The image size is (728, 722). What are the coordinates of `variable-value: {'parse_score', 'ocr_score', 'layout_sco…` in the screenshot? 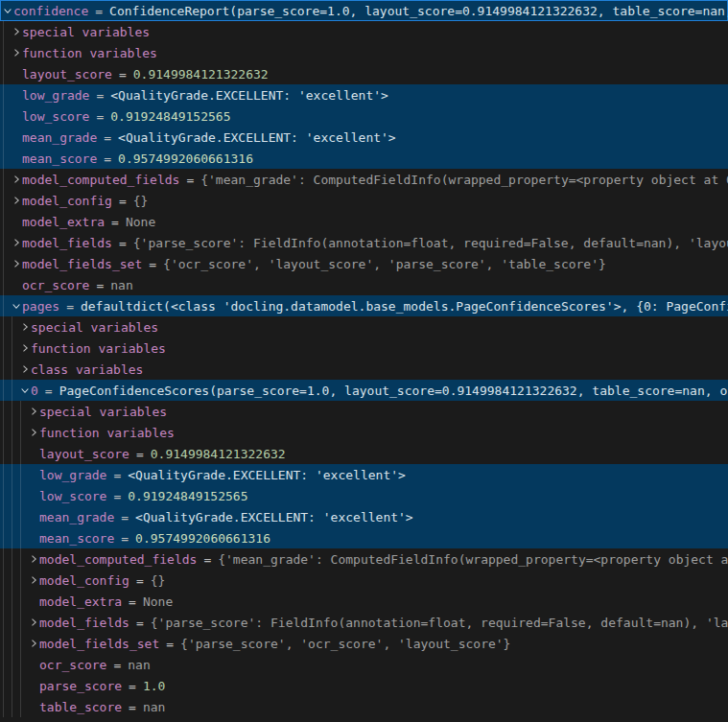 It's located at (345, 644).